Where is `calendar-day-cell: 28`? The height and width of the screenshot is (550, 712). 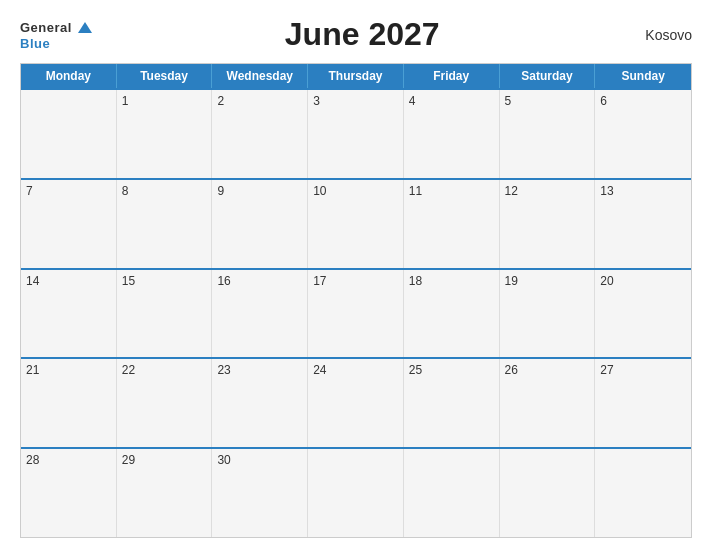
calendar-day-cell: 28 is located at coordinates (69, 493).